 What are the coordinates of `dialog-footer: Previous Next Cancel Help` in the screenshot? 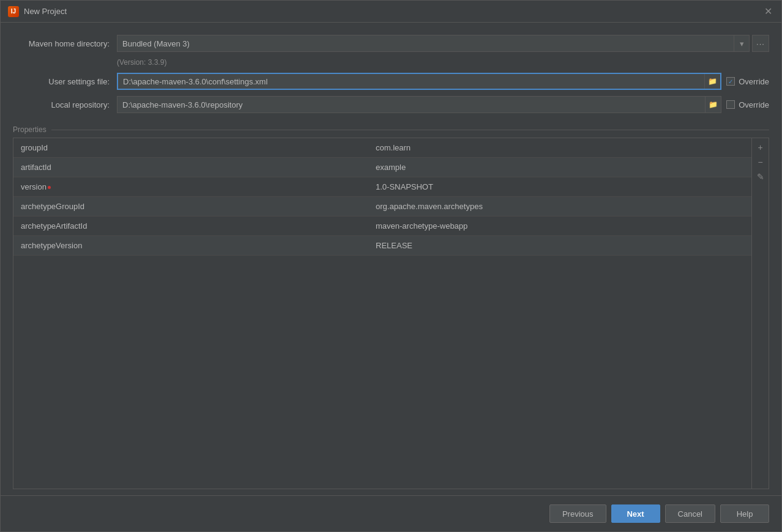 It's located at (391, 514).